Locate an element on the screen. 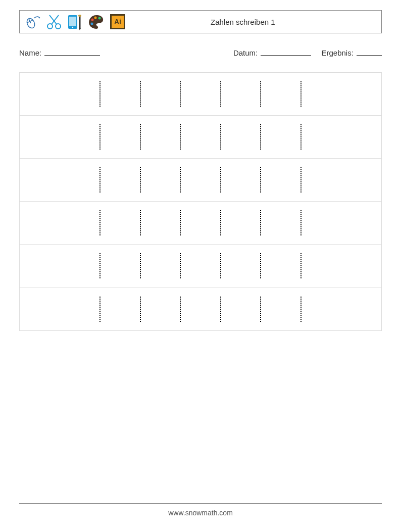  date-label: Datum: is located at coordinates (245, 53).